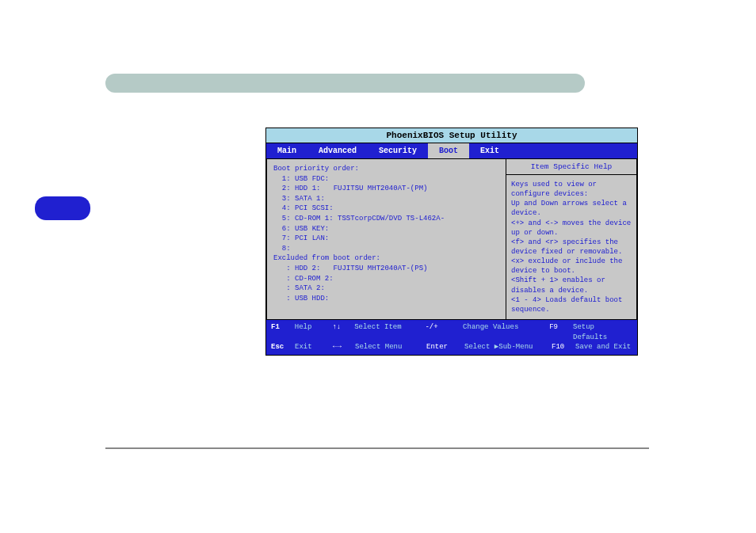 This screenshot has width=756, height=533. I want to click on help-title: Item Specific Help, so click(571, 167).